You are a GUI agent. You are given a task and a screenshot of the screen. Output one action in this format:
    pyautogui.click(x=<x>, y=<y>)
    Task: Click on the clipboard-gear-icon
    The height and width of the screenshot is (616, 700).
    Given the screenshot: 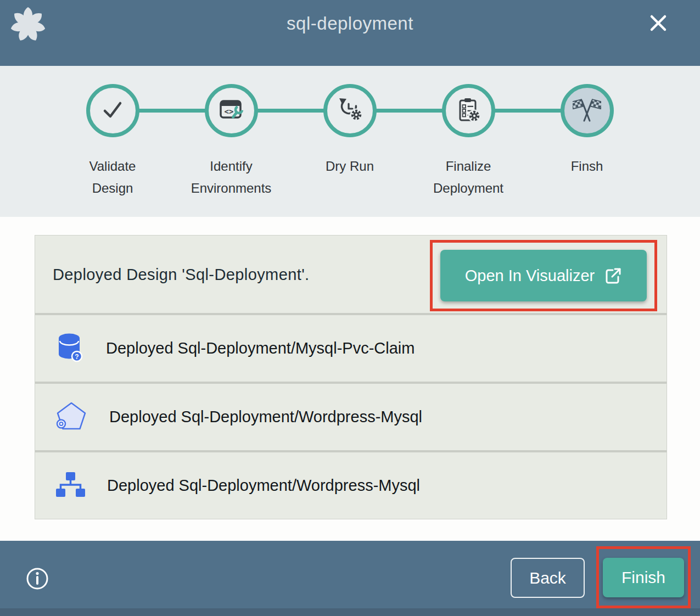 What is the action you would take?
    pyautogui.click(x=468, y=111)
    